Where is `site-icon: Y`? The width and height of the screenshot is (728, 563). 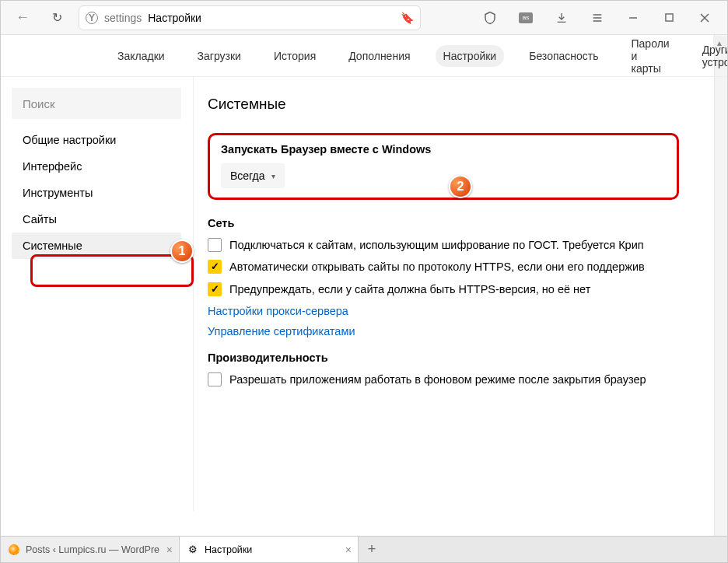
site-icon: Y is located at coordinates (92, 18).